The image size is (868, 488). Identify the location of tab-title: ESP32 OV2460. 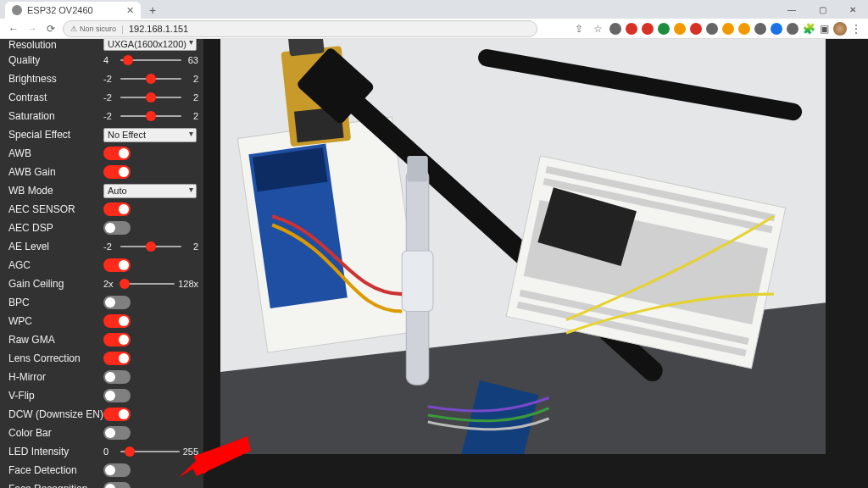
(75, 10).